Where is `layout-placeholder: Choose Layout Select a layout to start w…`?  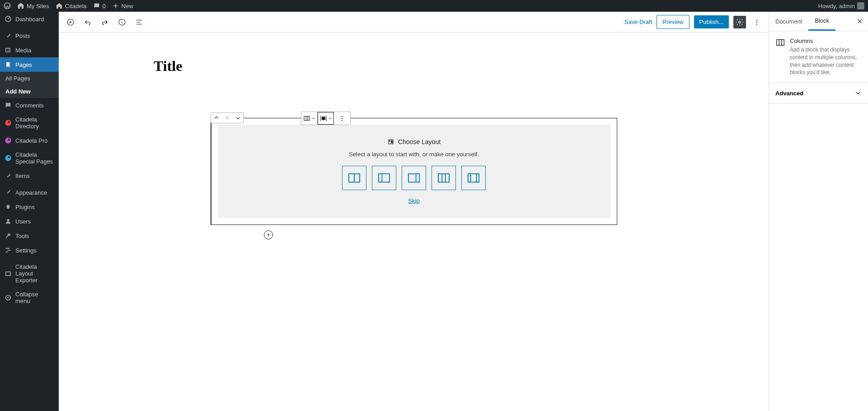
layout-placeholder: Choose Layout Select a layout to start w… is located at coordinates (414, 172).